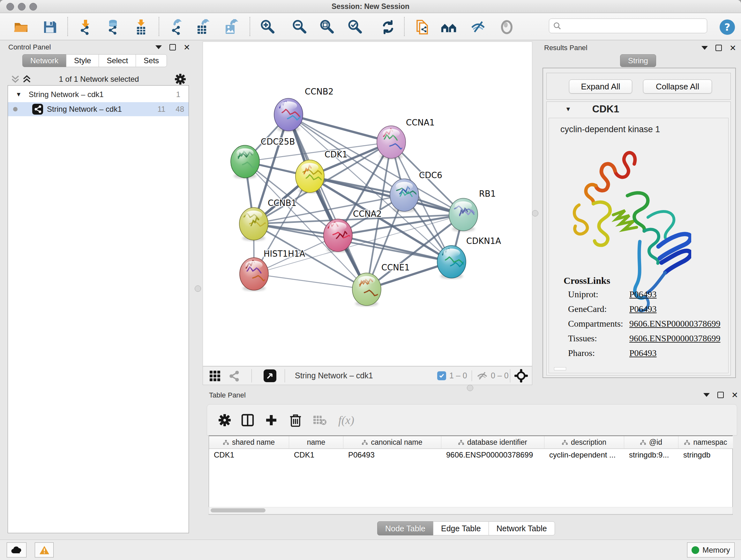  I want to click on collapse-all-button: Collapse All, so click(677, 86).